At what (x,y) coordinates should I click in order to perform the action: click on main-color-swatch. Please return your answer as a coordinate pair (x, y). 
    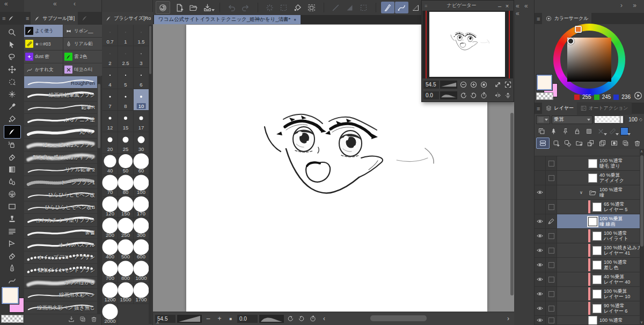
    Looking at the image, I should click on (10, 295).